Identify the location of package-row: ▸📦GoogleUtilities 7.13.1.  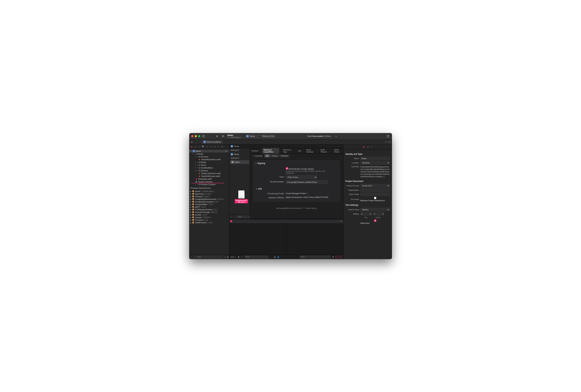
(209, 204).